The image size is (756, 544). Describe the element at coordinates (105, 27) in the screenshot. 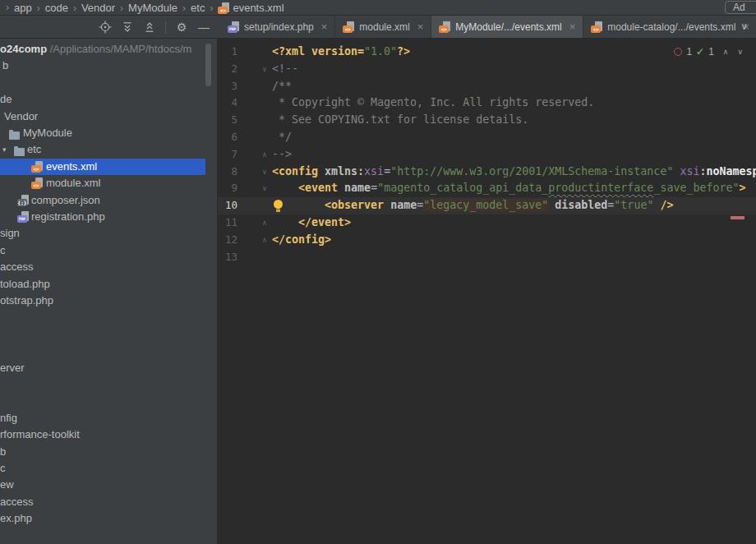

I see `locate-icon` at that location.